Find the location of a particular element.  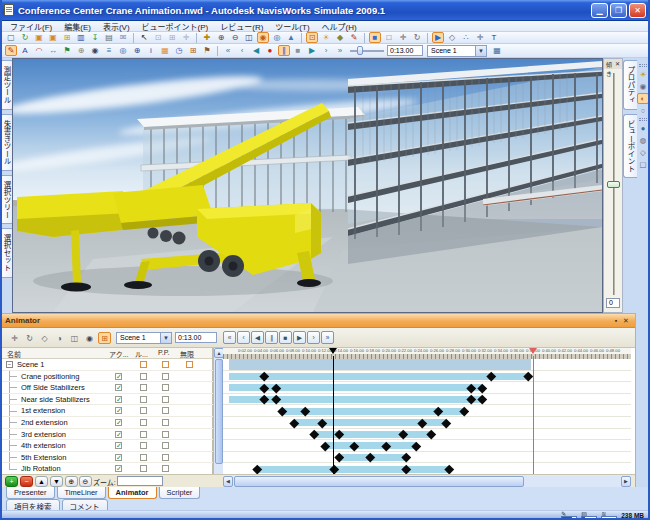

panel-tab-timeliner: TimeLiner is located at coordinates (82, 493).